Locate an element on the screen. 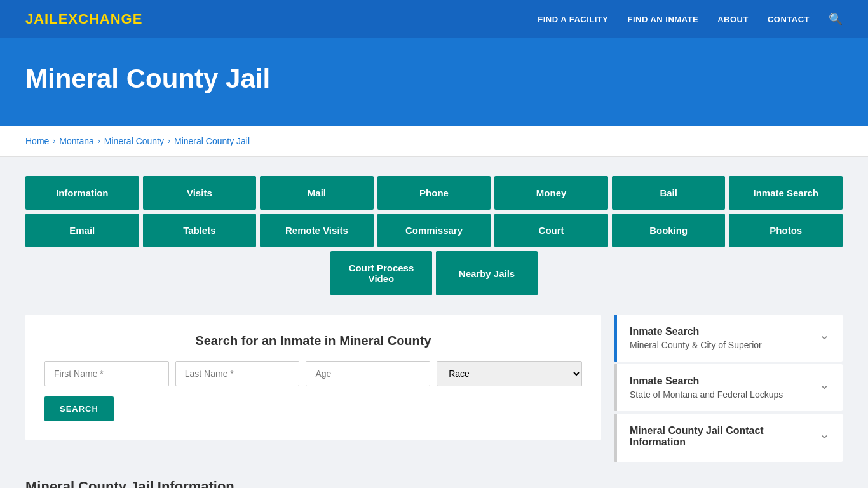  breadcrumb-mineral-county: Mineral County is located at coordinates (134, 141).